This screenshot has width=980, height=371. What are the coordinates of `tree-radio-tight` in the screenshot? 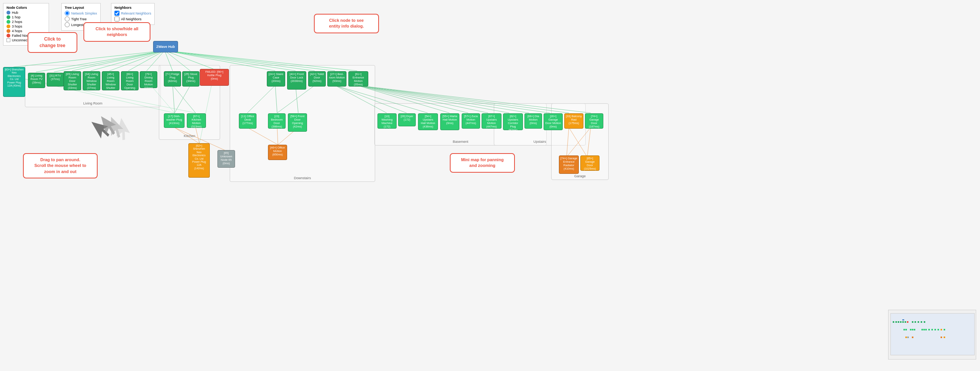 It's located at (67, 19).